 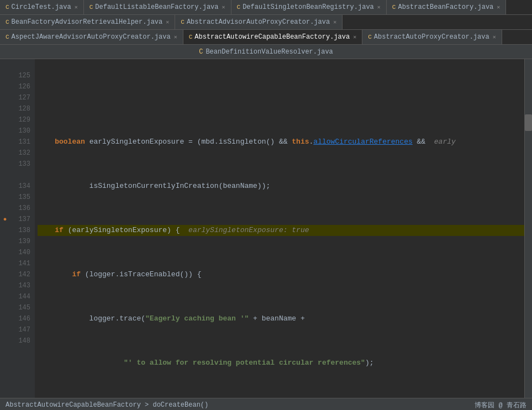 I want to click on close-beanfactoryadvisor: ✕, so click(x=167, y=22).